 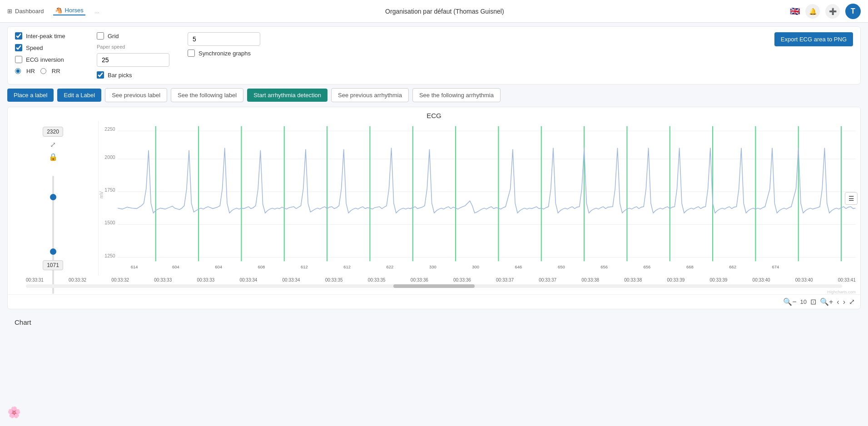 I want to click on num-input-col: Synchronize graphs, so click(x=224, y=45).